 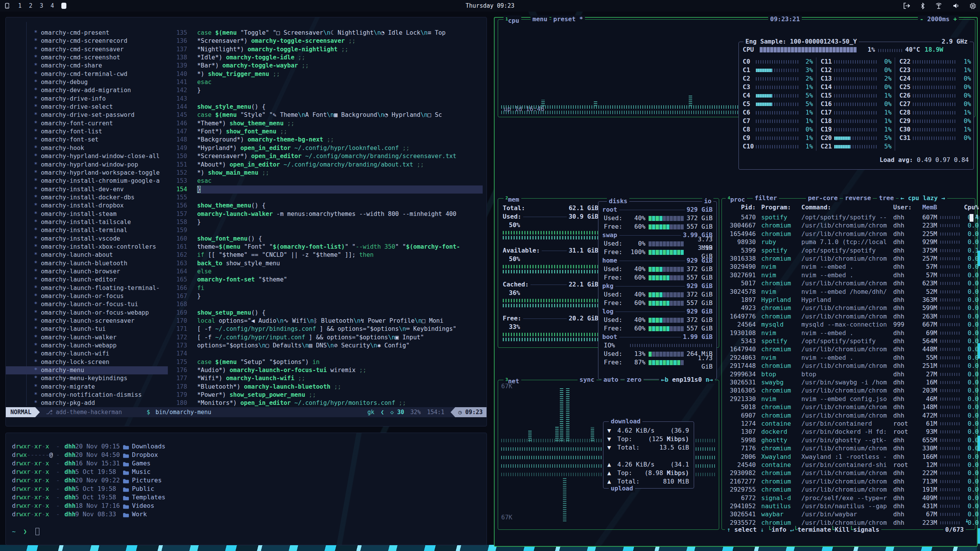 What do you see at coordinates (846, 225) in the screenshot?
I see `process-row: 3004667chromium/usr/lib/chromium/chromdh…` at bounding box center [846, 225].